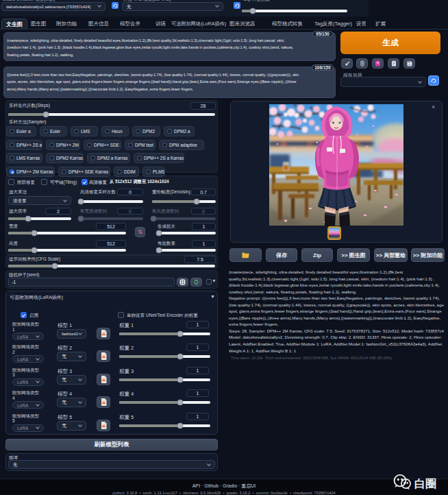  What do you see at coordinates (425, 484) in the screenshot?
I see `svg-text: 白圈` at bounding box center [425, 484].